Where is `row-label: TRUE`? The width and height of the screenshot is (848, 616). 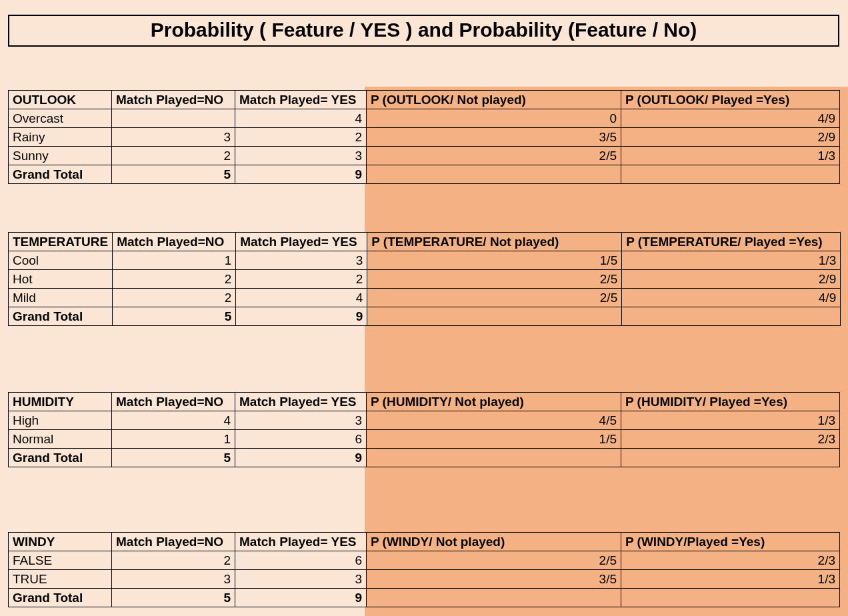 row-label: TRUE is located at coordinates (60, 579).